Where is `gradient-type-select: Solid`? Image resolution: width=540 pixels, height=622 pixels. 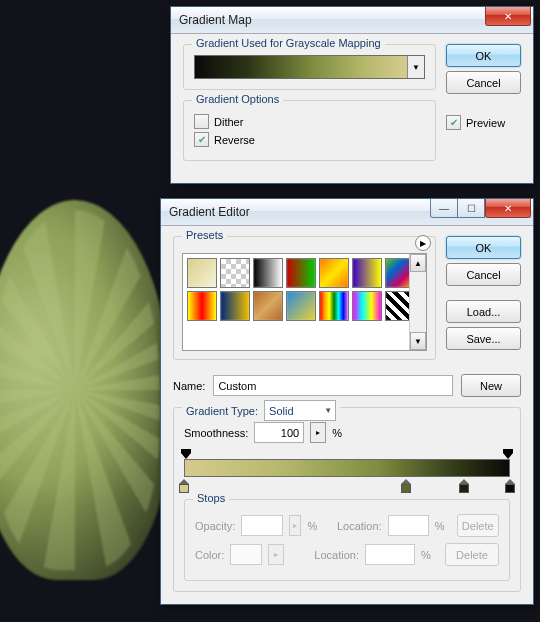
gradient-type-select: Solid is located at coordinates (300, 410).